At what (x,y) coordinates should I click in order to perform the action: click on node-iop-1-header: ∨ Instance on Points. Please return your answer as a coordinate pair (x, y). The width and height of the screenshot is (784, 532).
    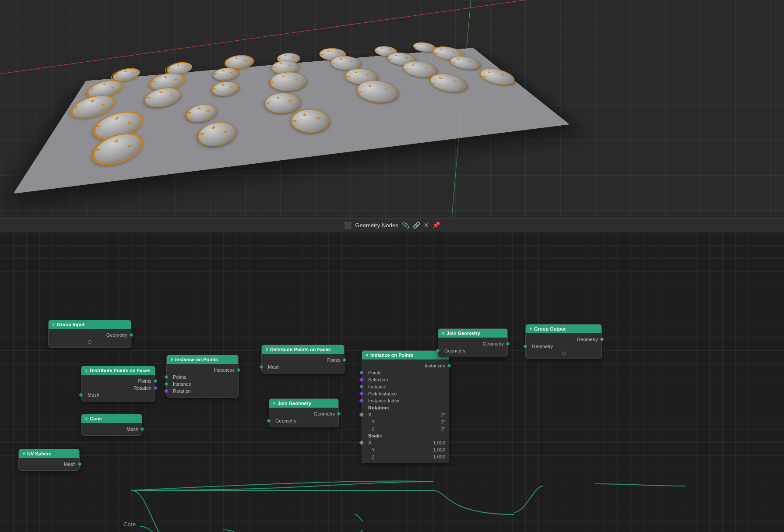
    Looking at the image, I should click on (202, 359).